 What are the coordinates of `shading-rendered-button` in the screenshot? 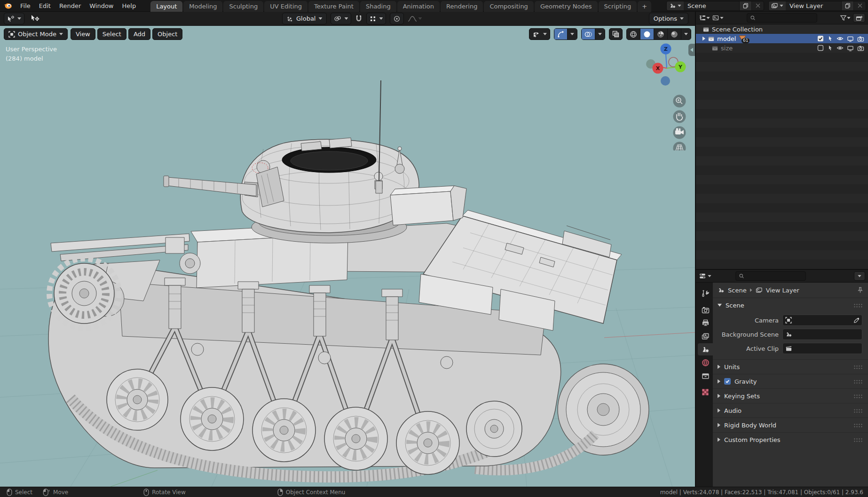 It's located at (674, 34).